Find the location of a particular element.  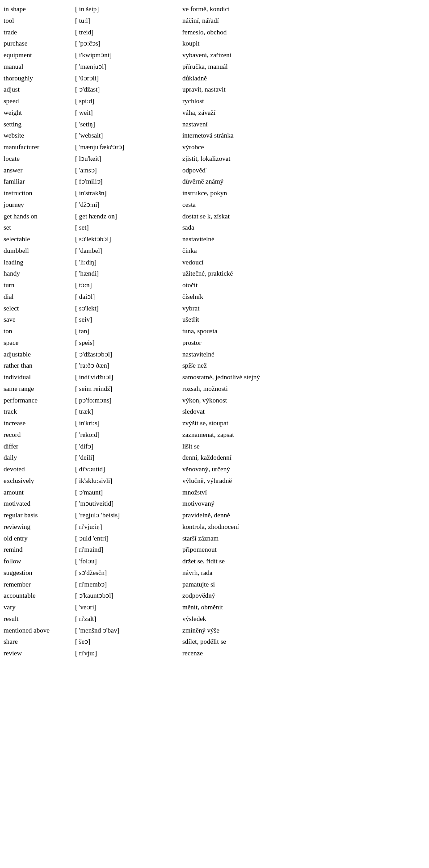

table-row: differ [ 'difɔ] lišit se is located at coordinates (214, 447).